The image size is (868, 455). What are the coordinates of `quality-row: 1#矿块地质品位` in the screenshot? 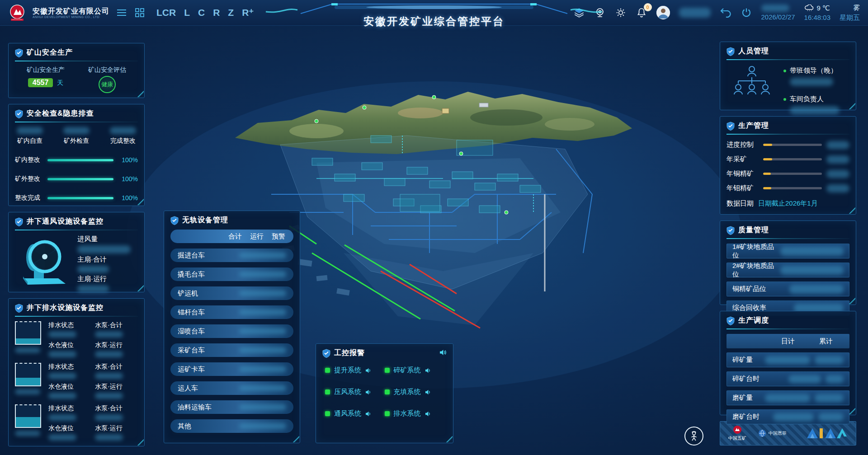 It's located at (788, 251).